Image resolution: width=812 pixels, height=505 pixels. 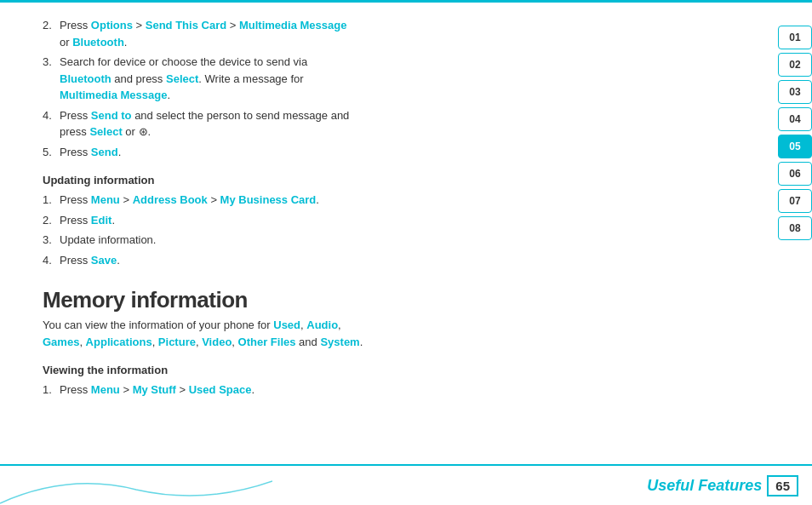 I want to click on link-multimedia-message-2: Multimedia Message, so click(x=113, y=95).